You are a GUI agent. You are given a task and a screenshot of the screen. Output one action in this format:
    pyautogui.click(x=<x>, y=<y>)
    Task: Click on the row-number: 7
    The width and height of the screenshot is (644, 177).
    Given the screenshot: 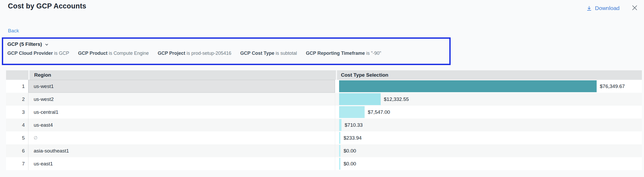 What is the action you would take?
    pyautogui.click(x=17, y=164)
    